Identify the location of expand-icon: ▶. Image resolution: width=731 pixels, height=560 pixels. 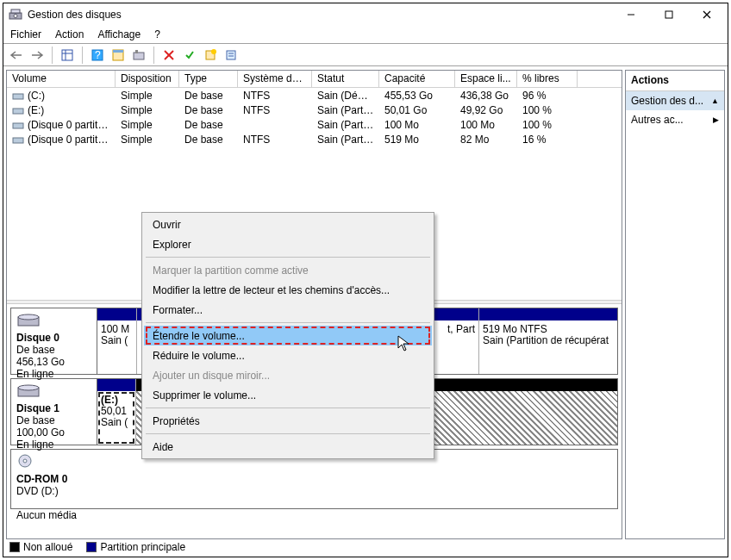
(715, 120).